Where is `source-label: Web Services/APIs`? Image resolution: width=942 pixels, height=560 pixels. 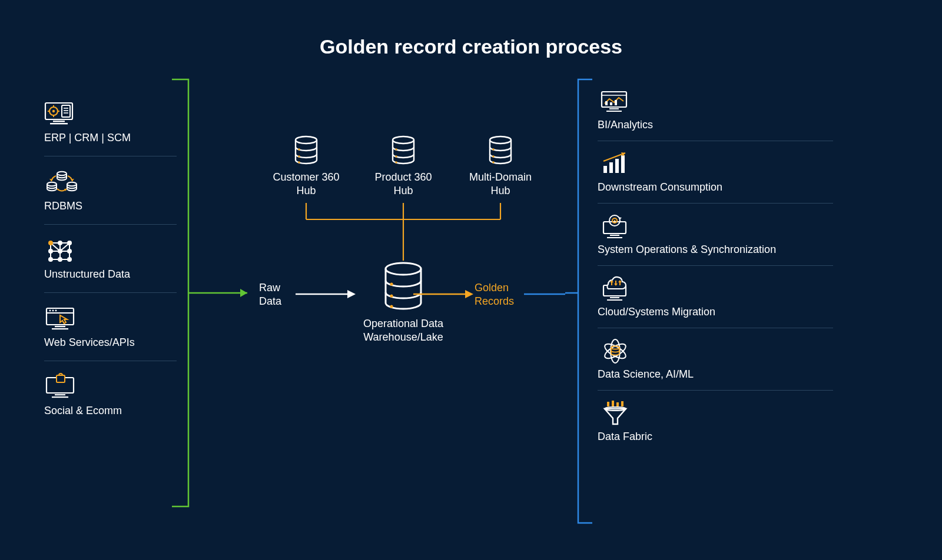 source-label: Web Services/APIs is located at coordinates (111, 342).